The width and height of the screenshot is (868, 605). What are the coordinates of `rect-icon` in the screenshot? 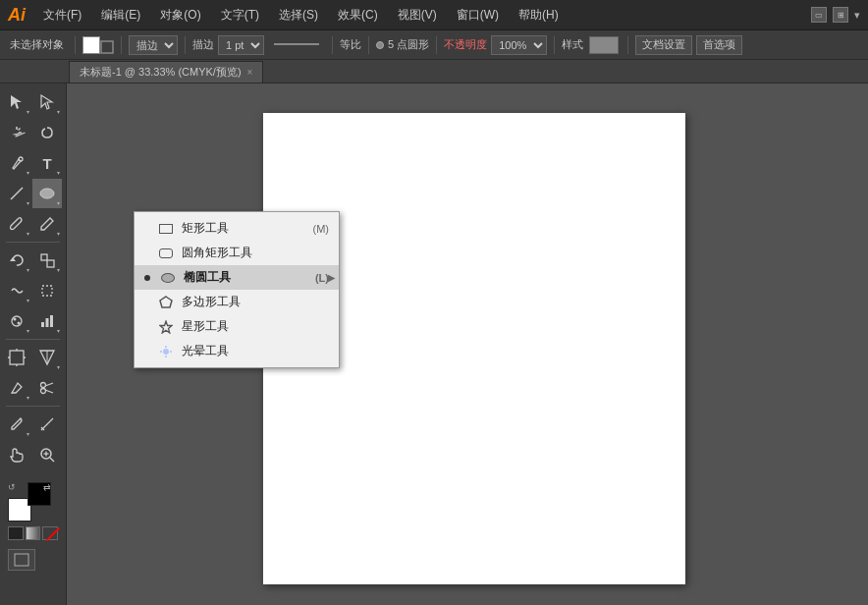 It's located at (166, 229).